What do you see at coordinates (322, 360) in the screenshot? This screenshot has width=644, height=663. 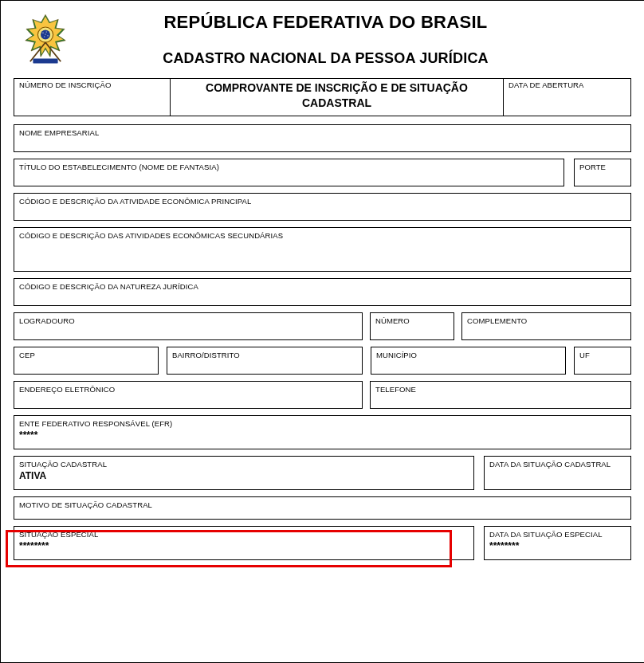 I see `endereco-row-2: CEP BAIRRO/DISTRITO MUNICÍPIO UF` at bounding box center [322, 360].